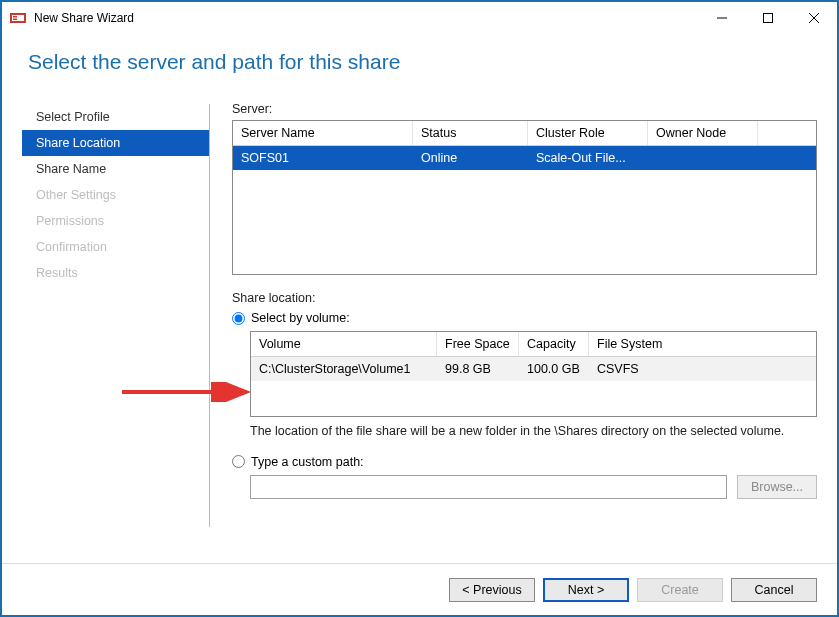 Image resolution: width=839 pixels, height=617 pixels. I want to click on radio-select-by-volume-input, so click(238, 318).